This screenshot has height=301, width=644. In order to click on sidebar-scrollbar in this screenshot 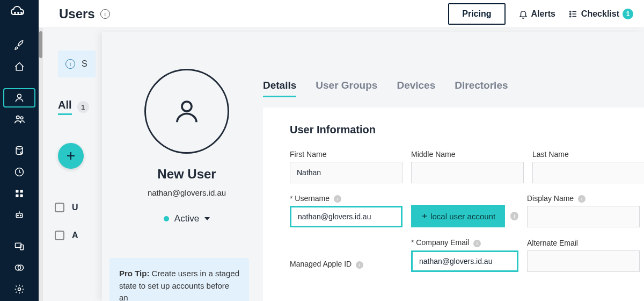, I will do `click(41, 164)`.